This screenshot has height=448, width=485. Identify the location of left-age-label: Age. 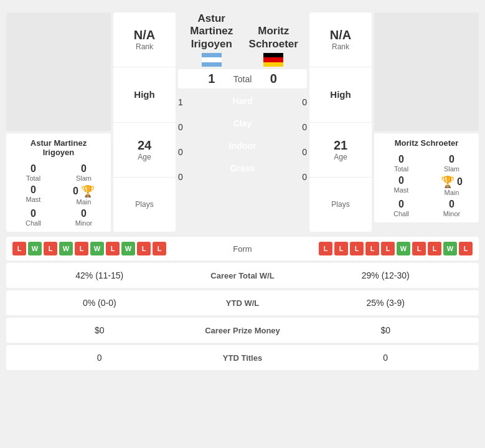
(144, 157).